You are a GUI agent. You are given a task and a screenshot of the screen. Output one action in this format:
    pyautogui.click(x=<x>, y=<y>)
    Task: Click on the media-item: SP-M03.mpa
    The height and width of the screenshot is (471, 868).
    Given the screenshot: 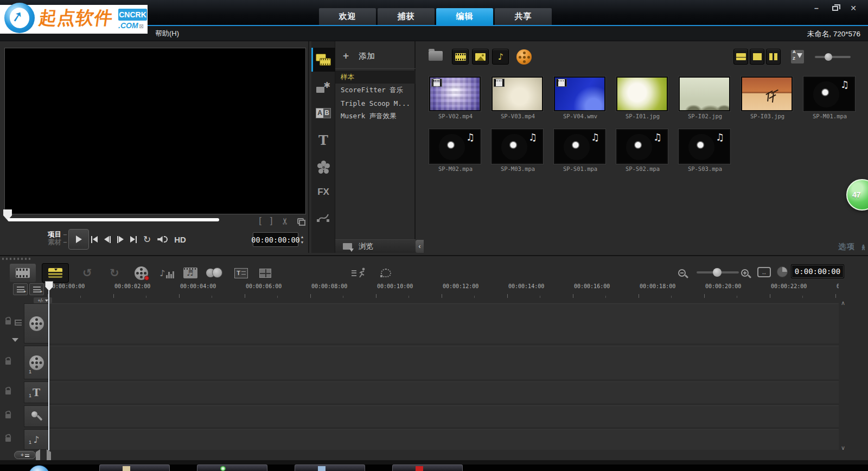 What is the action you would take?
    pyautogui.click(x=518, y=152)
    